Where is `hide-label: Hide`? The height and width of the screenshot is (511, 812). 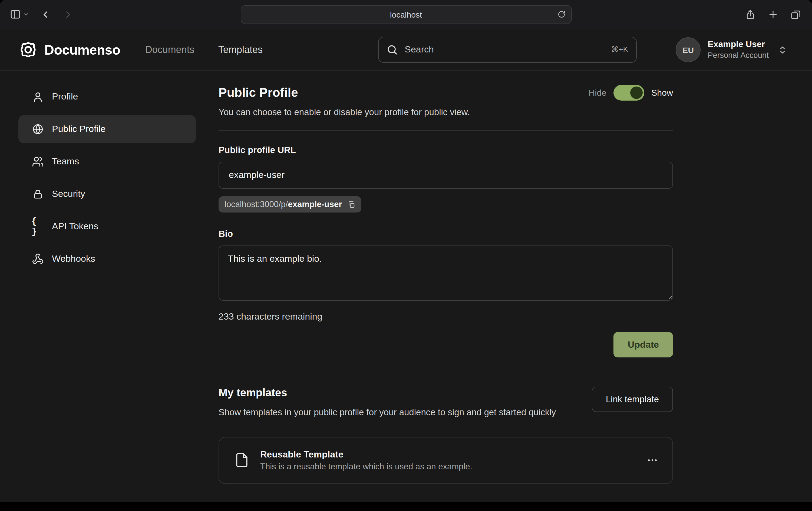
hide-label: Hide is located at coordinates (598, 93).